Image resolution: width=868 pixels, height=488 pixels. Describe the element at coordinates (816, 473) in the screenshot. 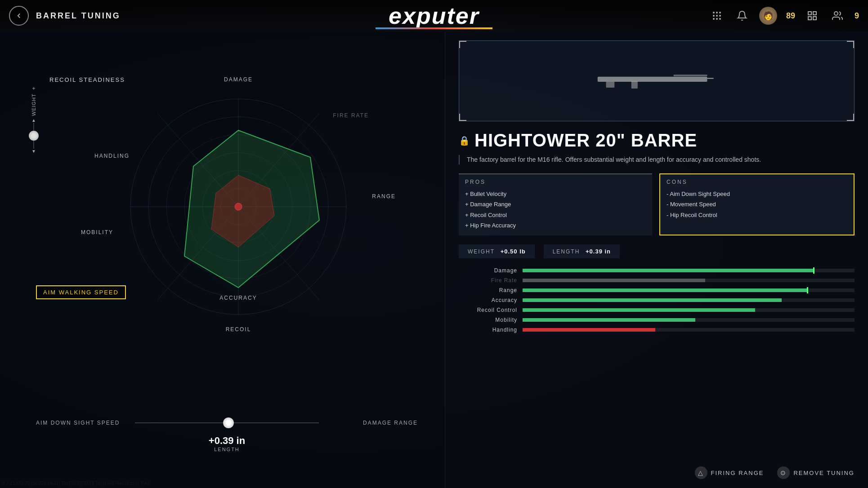

I see `remove-tuning-button: ⊙ REMOVE TUNING` at that location.